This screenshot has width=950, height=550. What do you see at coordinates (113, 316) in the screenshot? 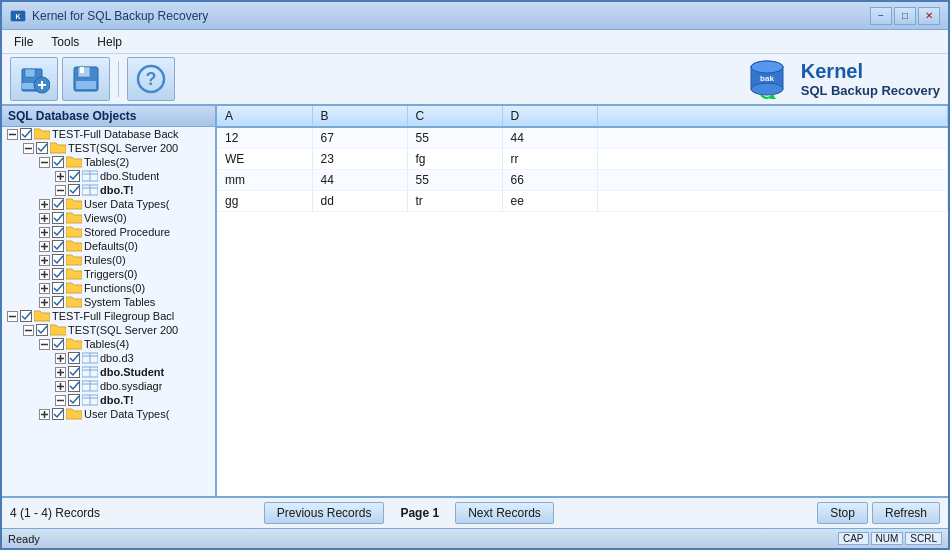
I see `tree-item-label: TEST-Full Filegroup Bacl` at bounding box center [113, 316].